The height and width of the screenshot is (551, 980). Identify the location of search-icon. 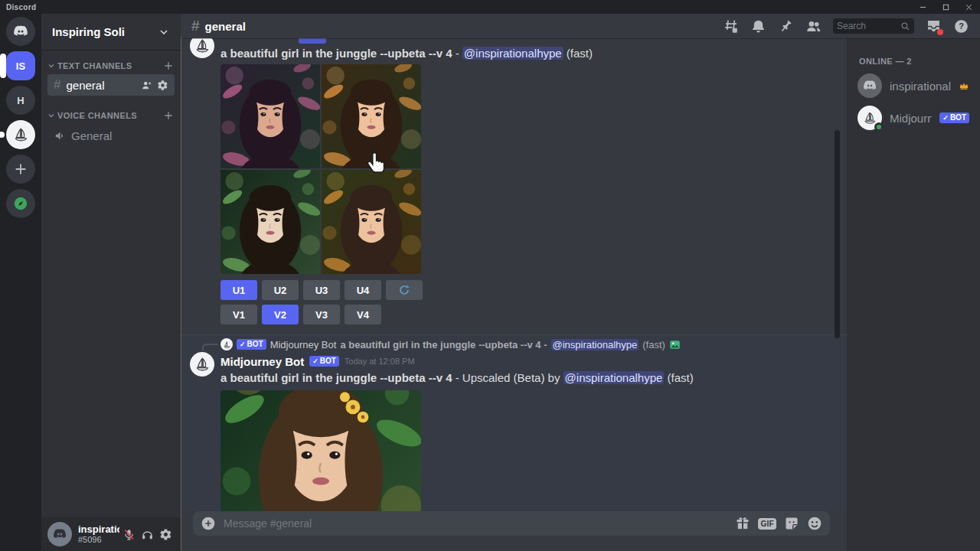
(905, 26).